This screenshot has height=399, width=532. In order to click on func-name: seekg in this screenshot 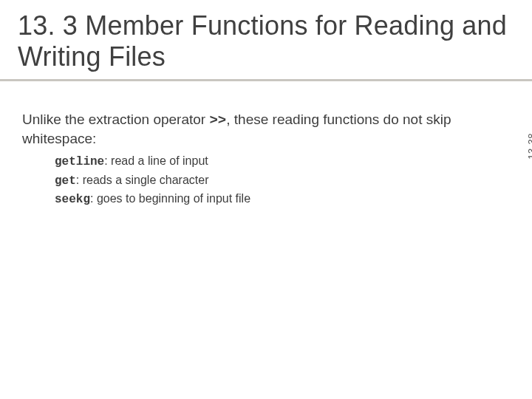, I will do `click(72, 200)`.